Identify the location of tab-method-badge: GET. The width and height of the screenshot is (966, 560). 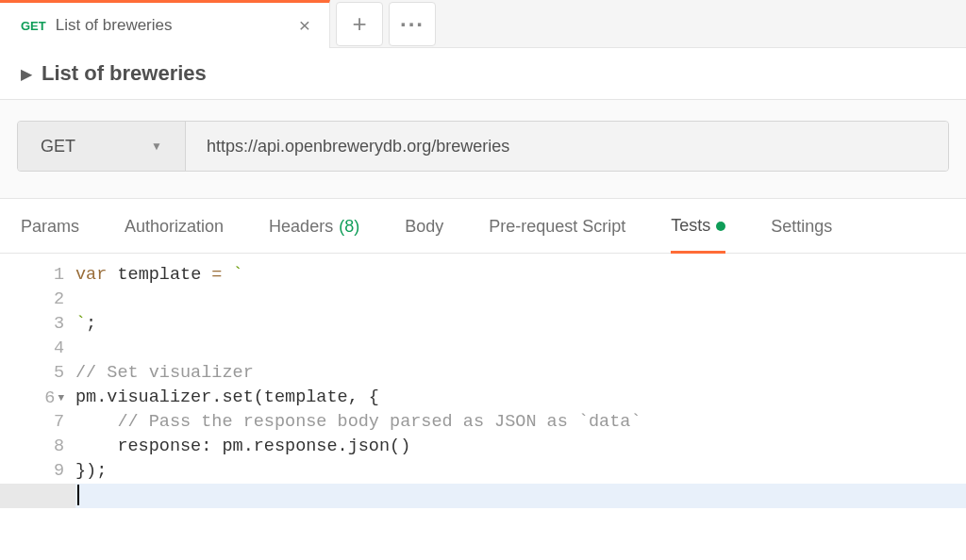
(34, 26).